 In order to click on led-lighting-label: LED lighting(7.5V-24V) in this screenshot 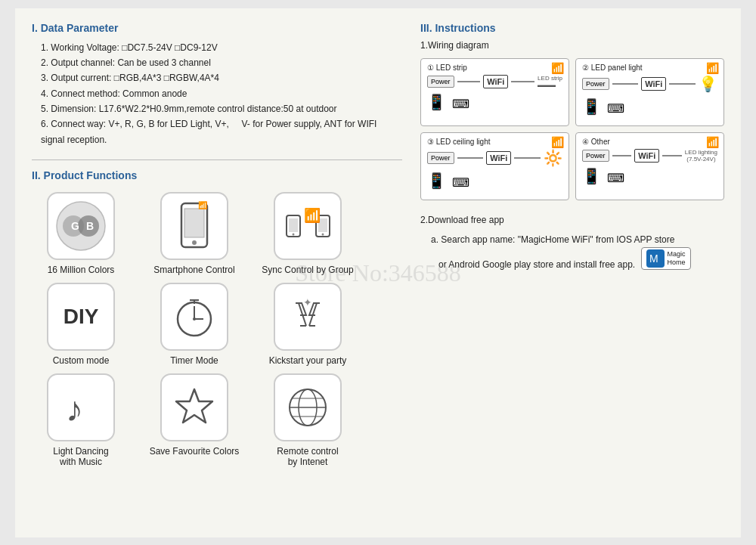, I will do `click(702, 156)`.